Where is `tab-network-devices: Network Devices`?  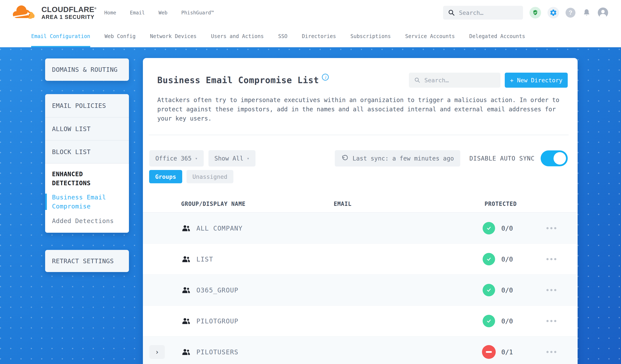
tab-network-devices: Network Devices is located at coordinates (173, 36).